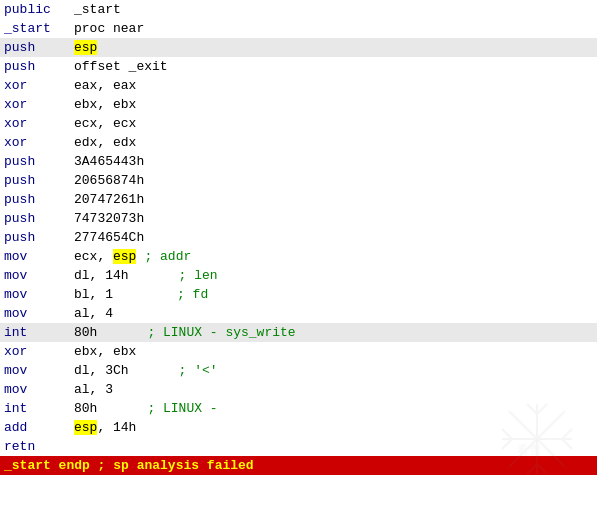 This screenshot has width=597, height=509. Describe the element at coordinates (221, 332) in the screenshot. I see `comment-18: ; LINUX - sys_write` at that location.